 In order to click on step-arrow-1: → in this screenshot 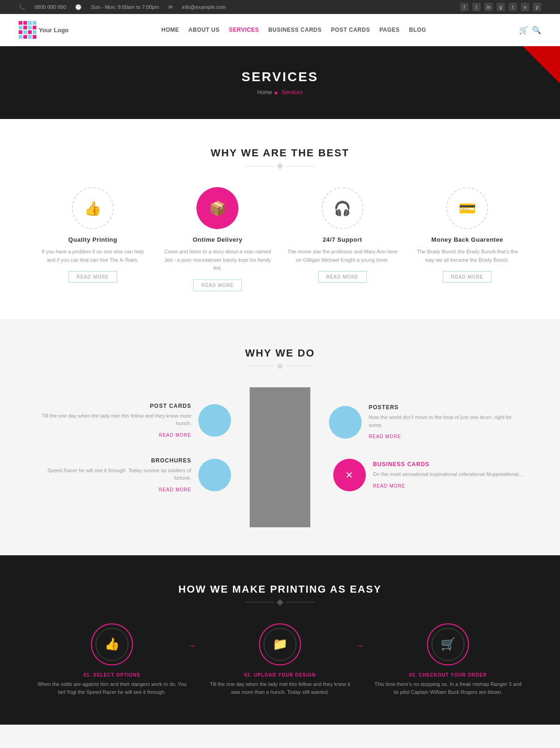, I will do `click(192, 646)`.